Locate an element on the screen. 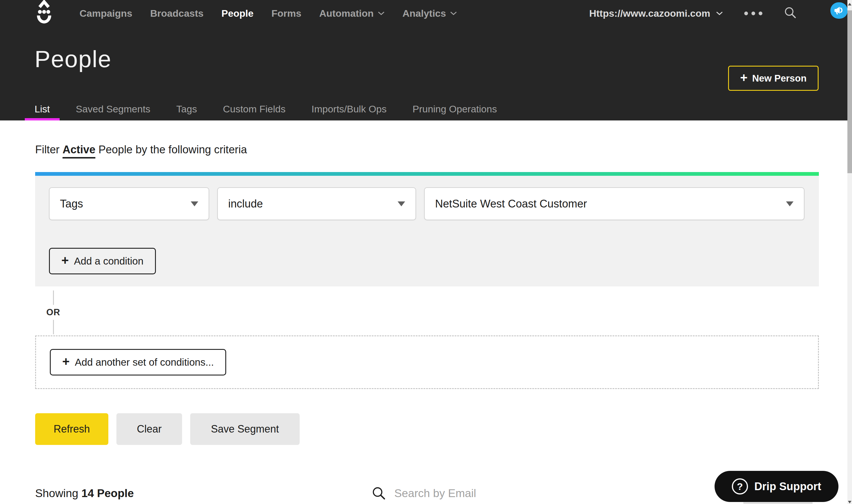 The width and height of the screenshot is (852, 504). tab-tags: Tags is located at coordinates (187, 109).